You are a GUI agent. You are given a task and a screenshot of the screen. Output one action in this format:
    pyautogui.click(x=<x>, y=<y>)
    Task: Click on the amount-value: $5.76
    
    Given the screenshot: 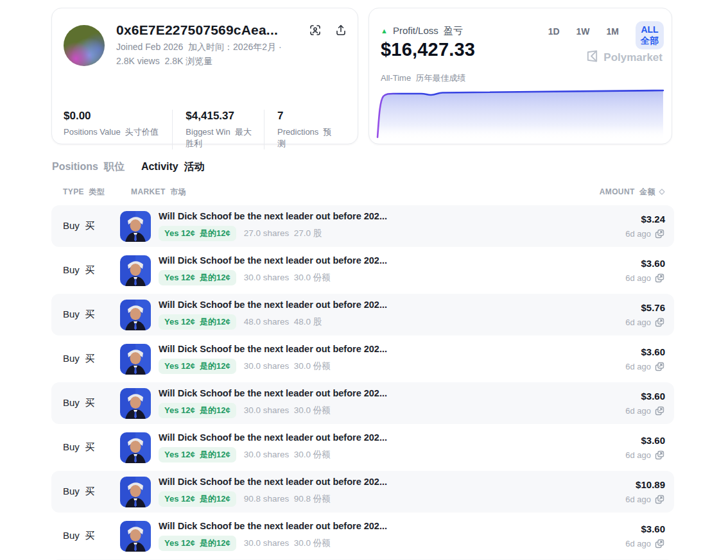 What is the action you would take?
    pyautogui.click(x=645, y=308)
    